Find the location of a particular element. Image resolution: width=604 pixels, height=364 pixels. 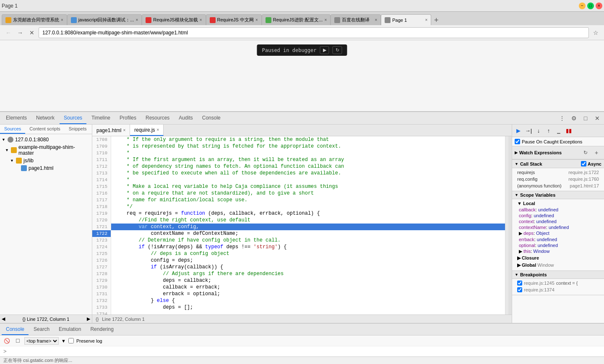

tab-timeline: Timeline is located at coordinates (101, 118).